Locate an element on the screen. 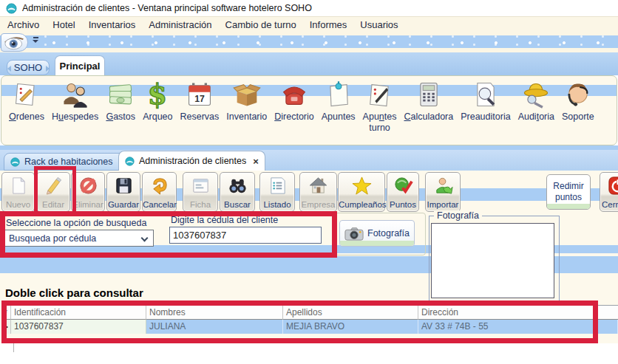  apuntes-turno-icon is located at coordinates (380, 95).